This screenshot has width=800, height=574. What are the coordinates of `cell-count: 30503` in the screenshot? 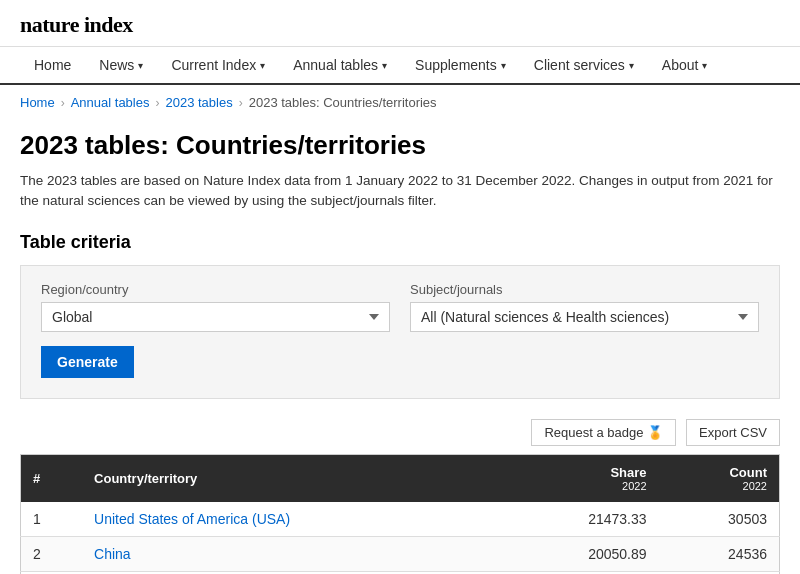 It's located at (720, 520).